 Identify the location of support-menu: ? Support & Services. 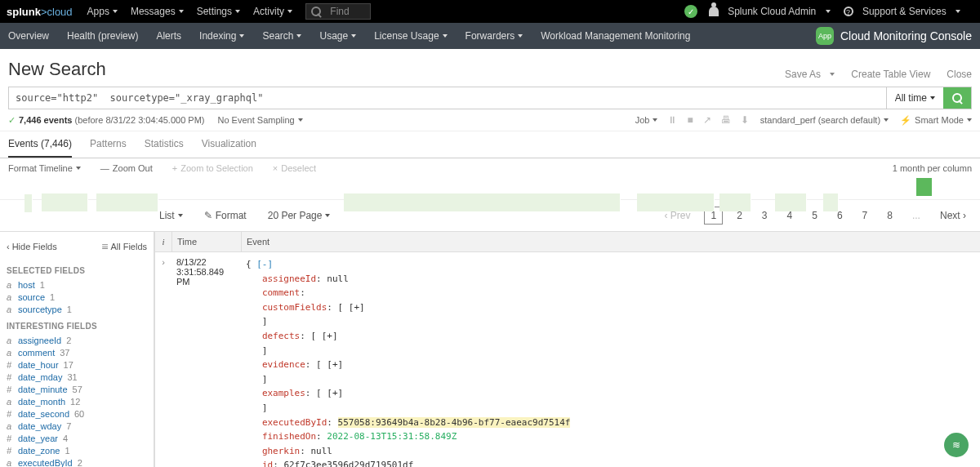
(902, 11).